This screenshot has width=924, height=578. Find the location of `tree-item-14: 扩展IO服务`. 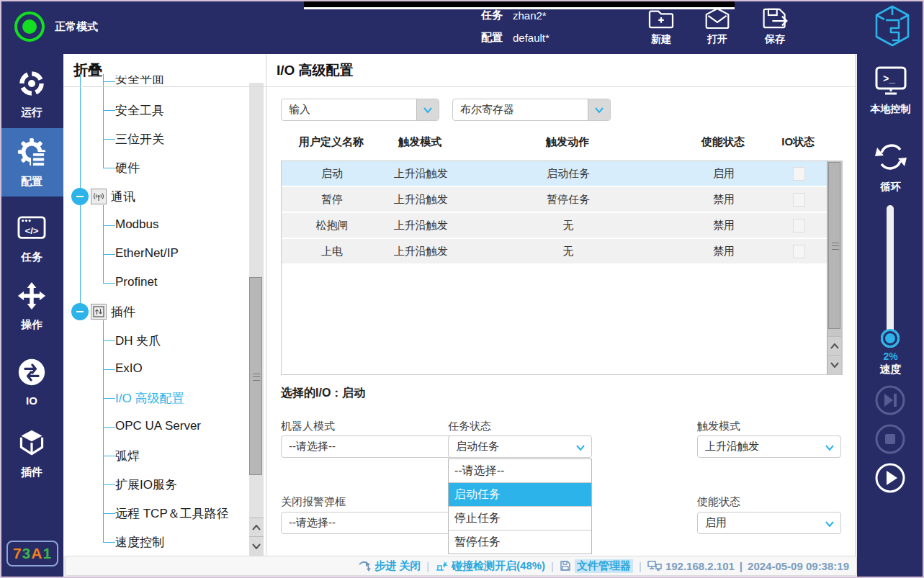

tree-item-14: 扩展IO服务 is located at coordinates (146, 485).